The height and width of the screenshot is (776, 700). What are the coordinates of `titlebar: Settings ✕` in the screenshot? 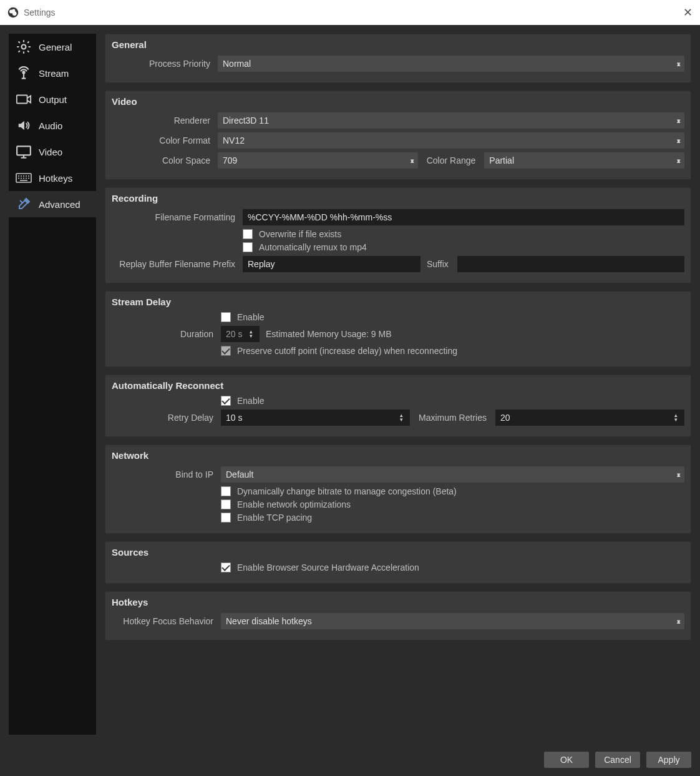 It's located at (350, 12).